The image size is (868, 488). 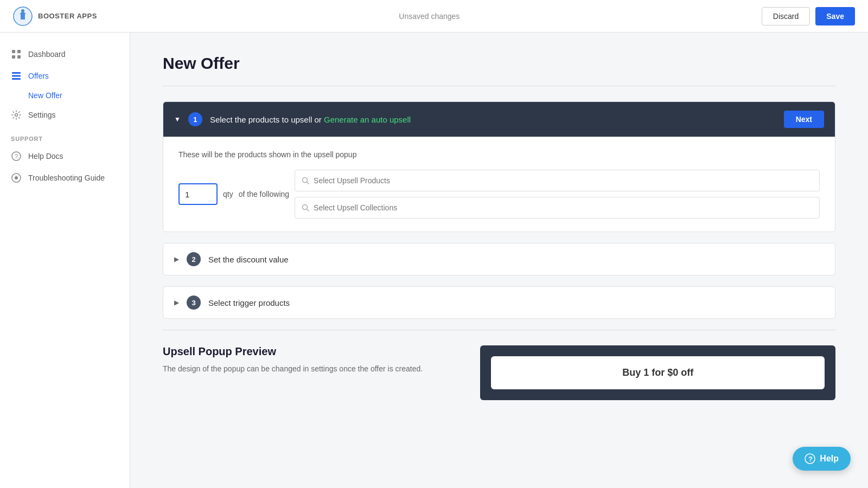 What do you see at coordinates (65, 54) in the screenshot?
I see `sidebar-item-dashboard: Dashboard` at bounding box center [65, 54].